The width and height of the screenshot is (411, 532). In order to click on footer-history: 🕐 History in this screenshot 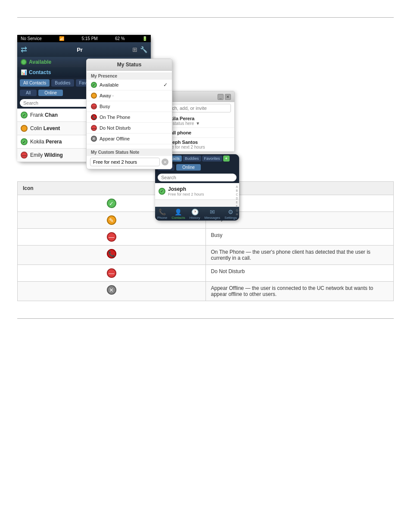, I will do `click(195, 214)`.